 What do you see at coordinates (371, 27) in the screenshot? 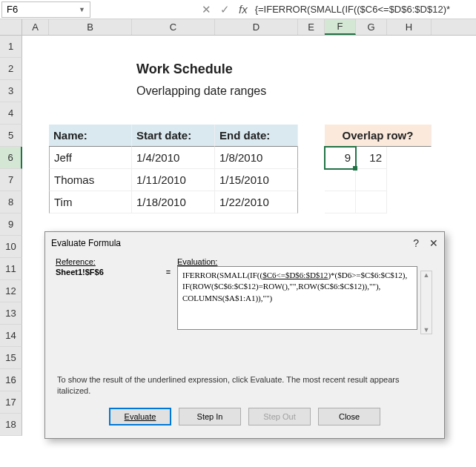
I see `col-header-G: G` at bounding box center [371, 27].